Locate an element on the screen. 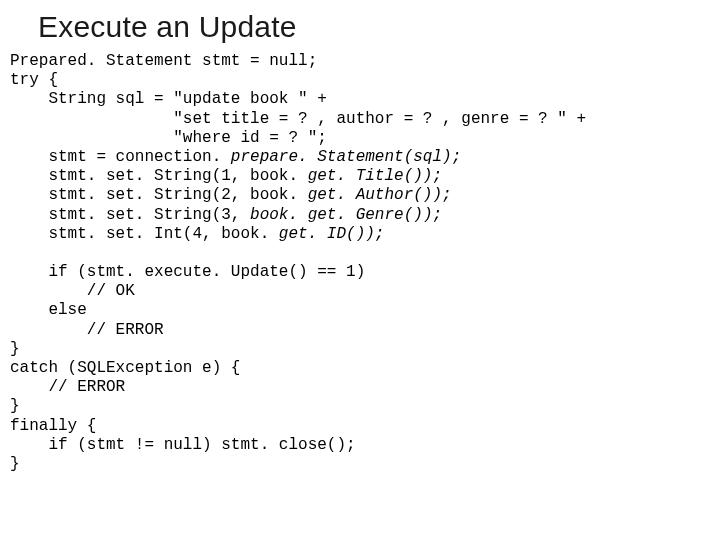  code-italic: book. get. Genre()); is located at coordinates (346, 215).